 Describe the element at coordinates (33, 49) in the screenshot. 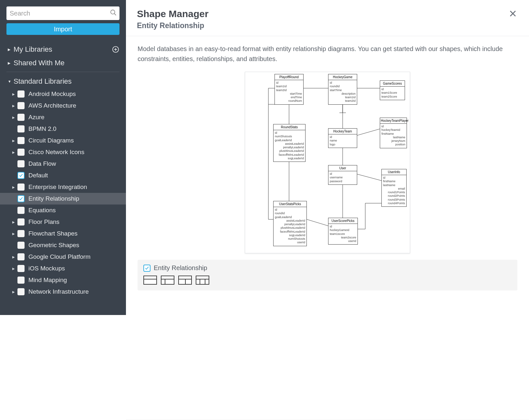

I see `section-label: My Libraries` at that location.